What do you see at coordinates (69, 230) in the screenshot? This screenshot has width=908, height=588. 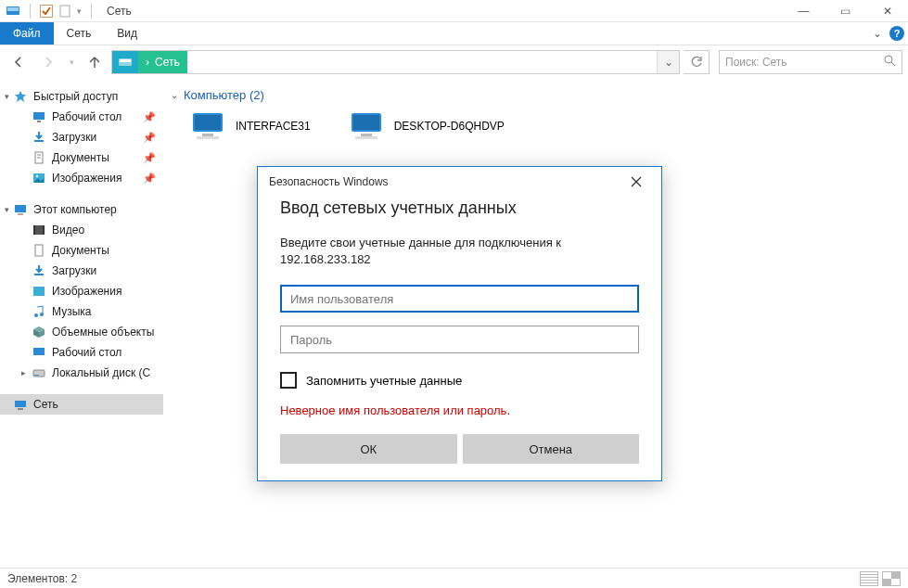 I see `tree-label: Видео` at bounding box center [69, 230].